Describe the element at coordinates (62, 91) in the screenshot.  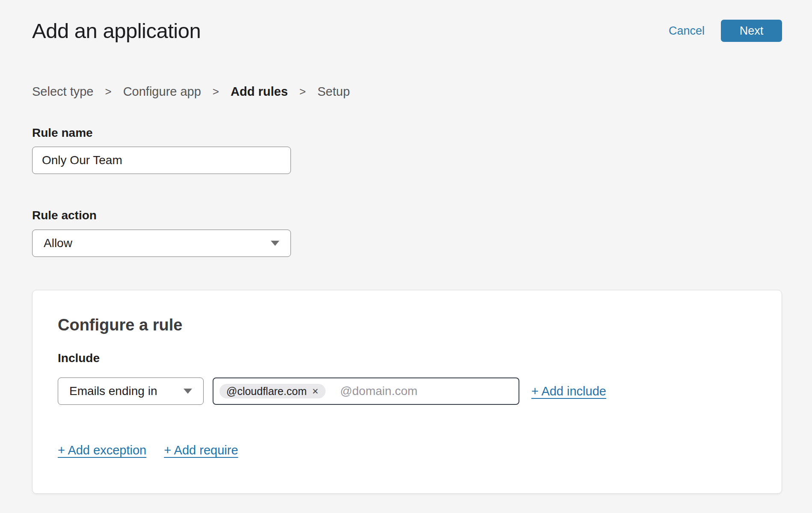
I see `breadcrumb-step-select-type: Select type` at that location.